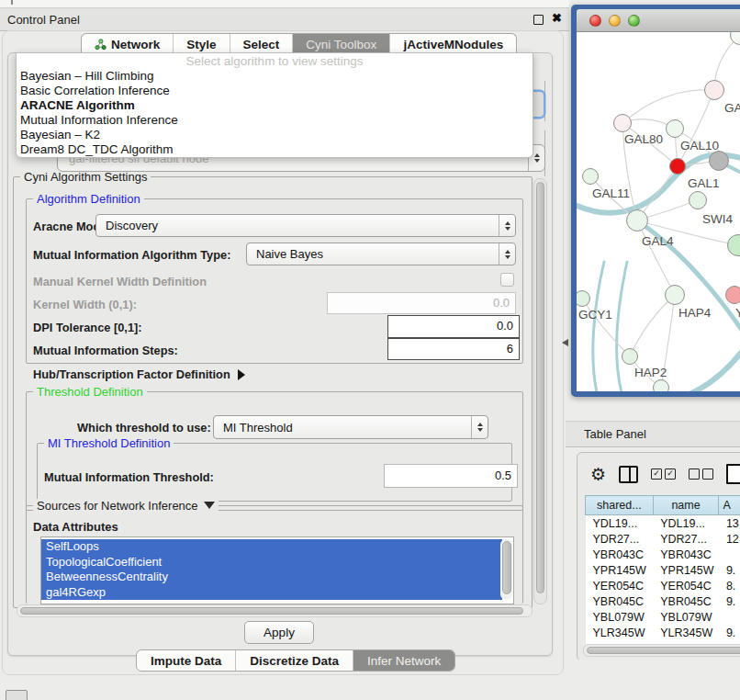  What do you see at coordinates (263, 44) in the screenshot?
I see `tab-select: Select` at bounding box center [263, 44].